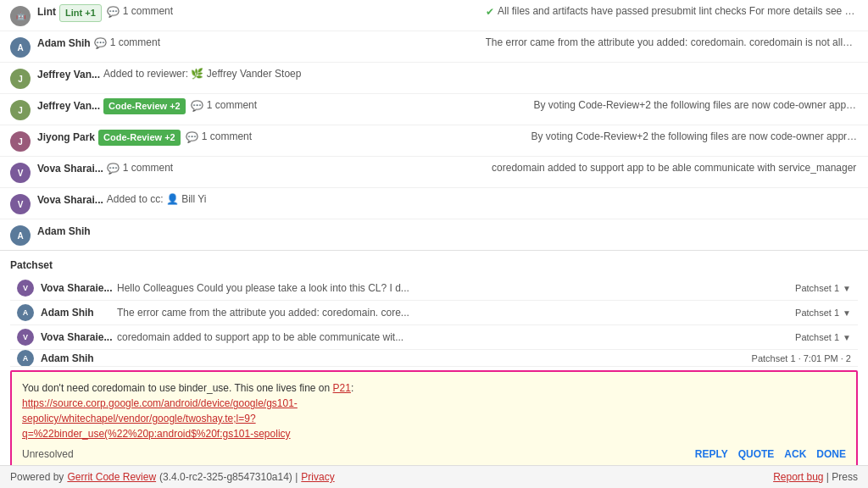 The height and width of the screenshot is (488, 868). I want to click on comment-text: You don't need coredomain to use binder_…, so click(434, 411).